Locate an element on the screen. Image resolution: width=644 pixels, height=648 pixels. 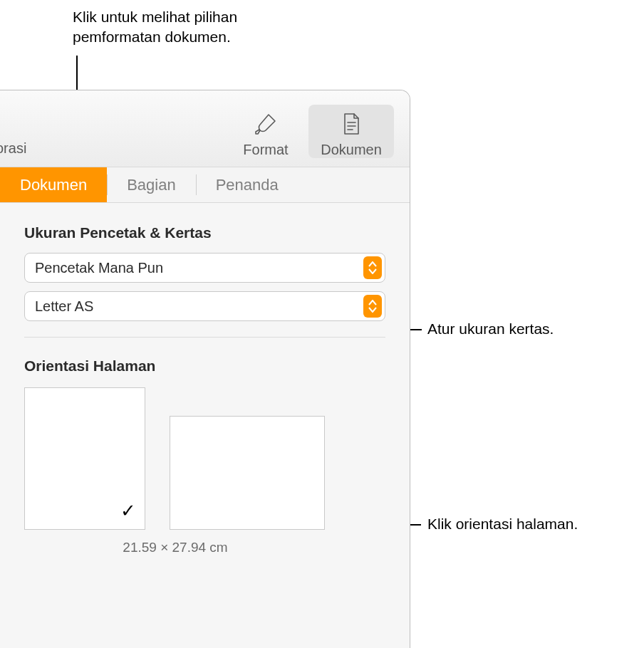
document-label: Dokumen is located at coordinates (351, 150).